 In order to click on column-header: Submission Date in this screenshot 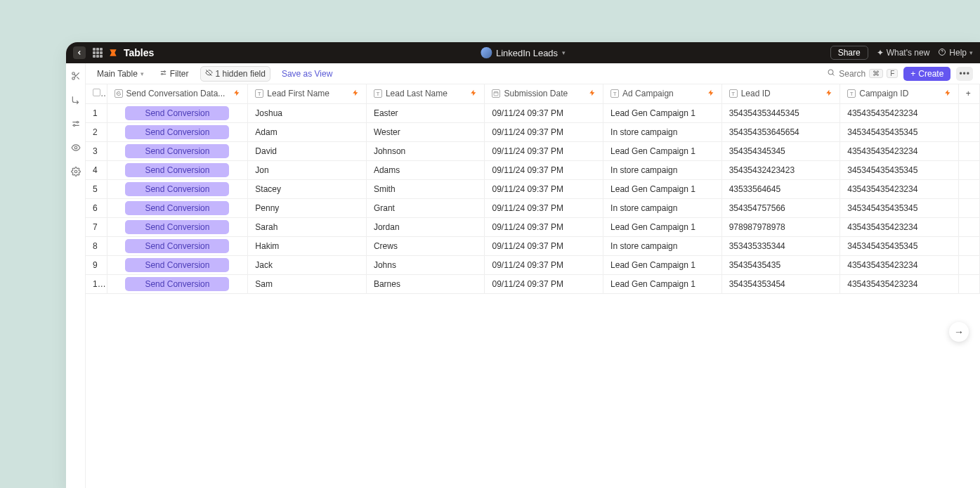, I will do `click(544, 94)`.